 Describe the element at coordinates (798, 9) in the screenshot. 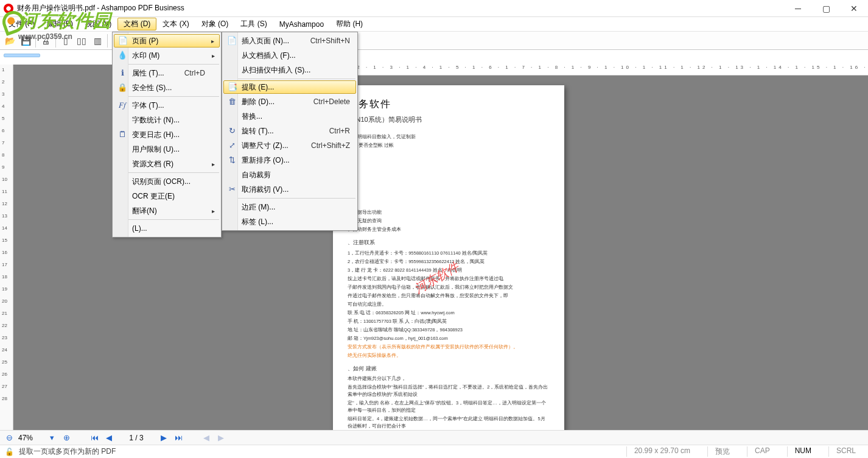

I see `minimize-button: ─` at that location.